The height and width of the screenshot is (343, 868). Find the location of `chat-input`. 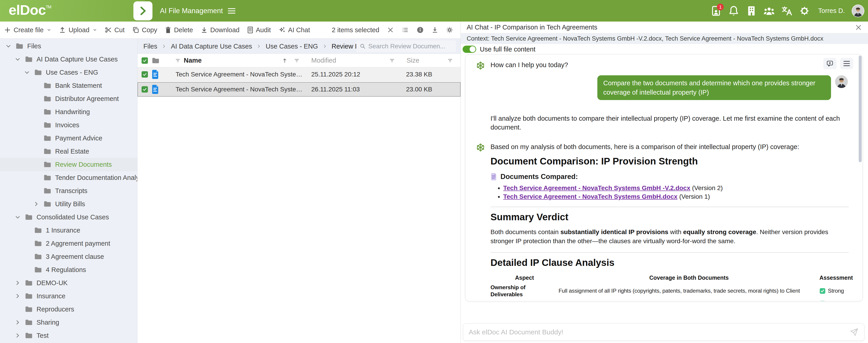

chat-input is located at coordinates (657, 332).